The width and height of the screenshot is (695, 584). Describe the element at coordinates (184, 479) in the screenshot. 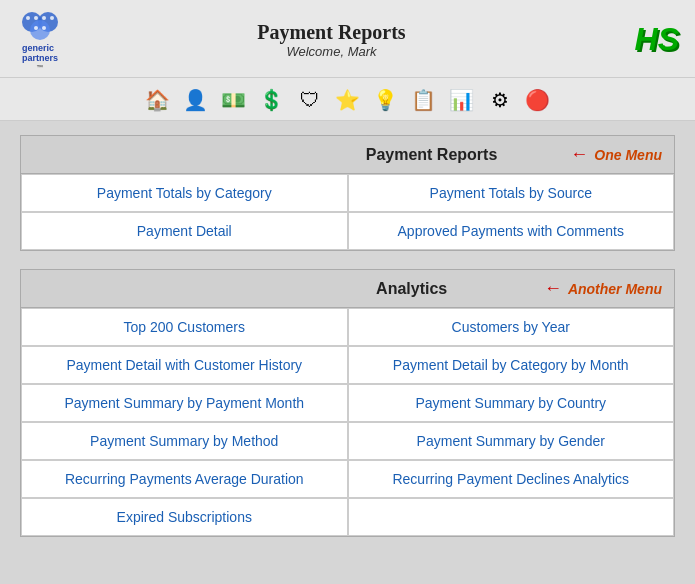

I see `link-recurring-avg-duration: Recurring Payments Average Duration` at that location.